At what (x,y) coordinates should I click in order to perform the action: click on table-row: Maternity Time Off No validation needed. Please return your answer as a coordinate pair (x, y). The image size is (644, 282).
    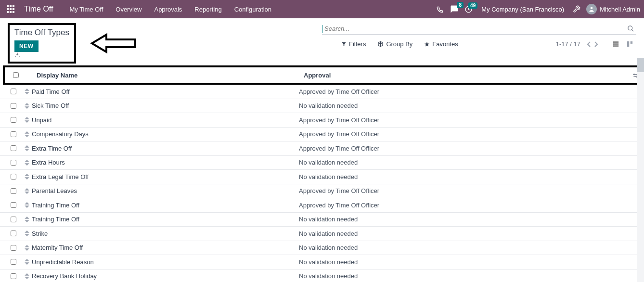
    Looking at the image, I should click on (322, 248).